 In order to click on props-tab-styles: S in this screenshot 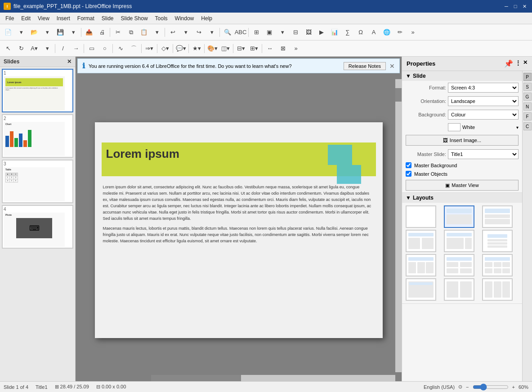, I will do `click(528, 87)`.